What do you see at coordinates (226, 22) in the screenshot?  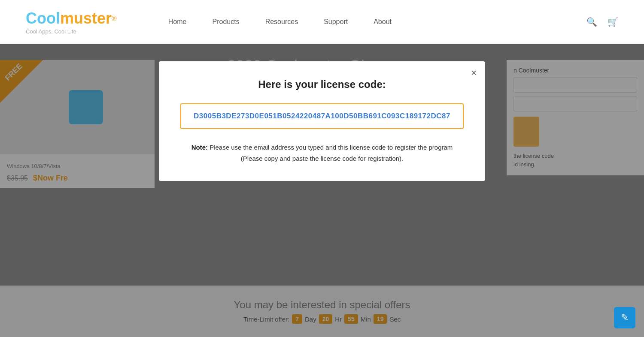 I see `nav-products: Products` at bounding box center [226, 22].